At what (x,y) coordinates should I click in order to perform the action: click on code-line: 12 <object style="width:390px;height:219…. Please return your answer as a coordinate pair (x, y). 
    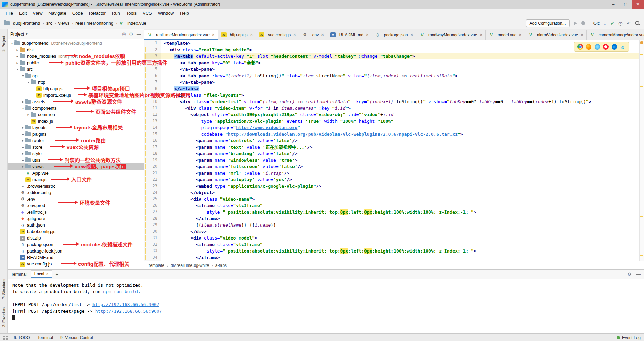
    Looking at the image, I should click on (392, 115).